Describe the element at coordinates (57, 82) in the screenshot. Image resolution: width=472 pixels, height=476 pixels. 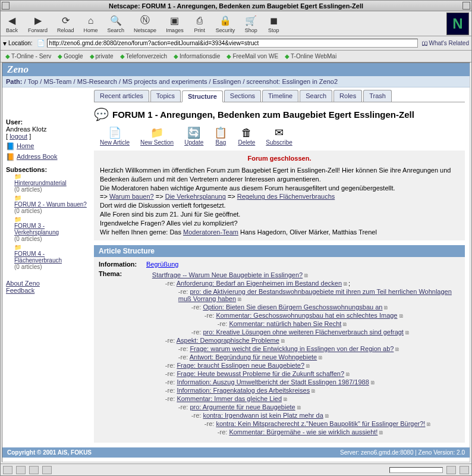
I see `breadcrumb-link: MS-Team` at that location.